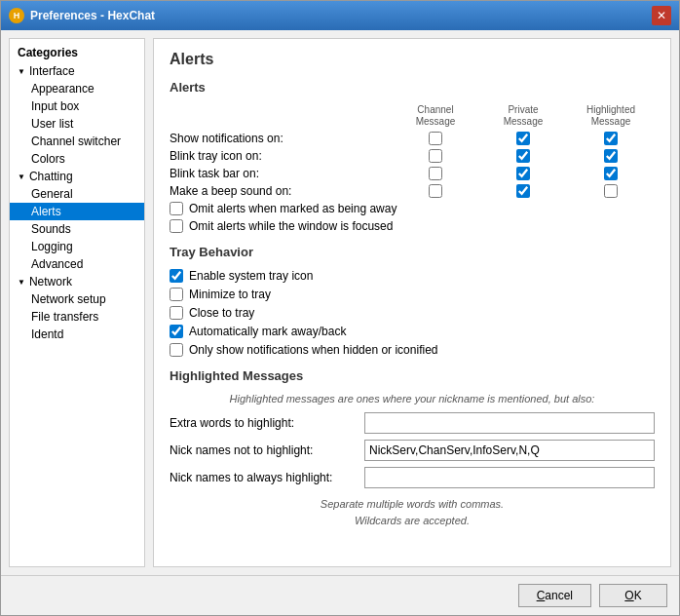 Image resolution: width=680 pixels, height=616 pixels. Describe the element at coordinates (292, 209) in the screenshot. I see `omit-away-label: Omit alerts when marked as being away` at that location.